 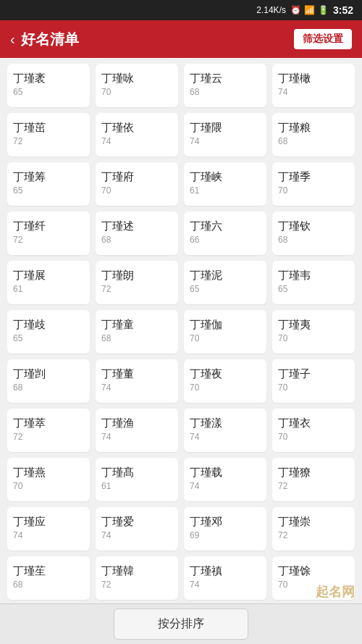 I want to click on name-card: 丁瑾崇72, so click(x=313, y=529).